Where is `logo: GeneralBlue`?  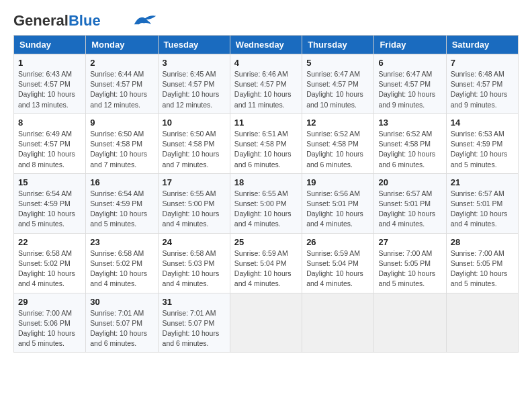 logo: GeneralBlue is located at coordinates (85, 21).